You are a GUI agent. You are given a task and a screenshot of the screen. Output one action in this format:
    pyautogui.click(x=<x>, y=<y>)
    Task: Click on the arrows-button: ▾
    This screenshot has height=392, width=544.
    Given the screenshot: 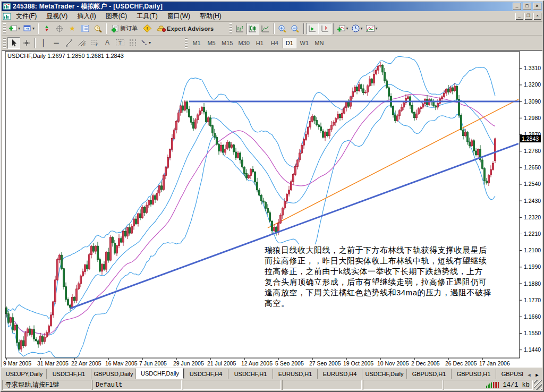 What is the action you would take?
    pyautogui.click(x=146, y=43)
    